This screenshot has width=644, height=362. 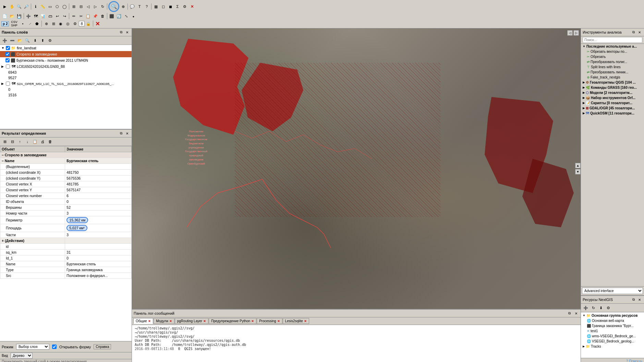 I want to click on tb-new-layer-btn: ➕, so click(x=28, y=16).